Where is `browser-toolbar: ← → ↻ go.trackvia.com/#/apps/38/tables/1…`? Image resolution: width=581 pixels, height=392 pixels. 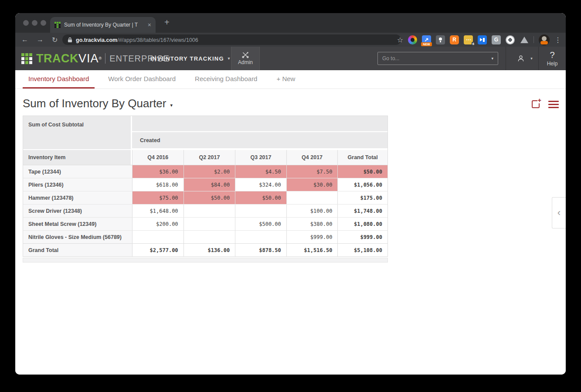
browser-toolbar: ← → ↻ go.trackvia.com/#/apps/38/tables/1… is located at coordinates (290, 40).